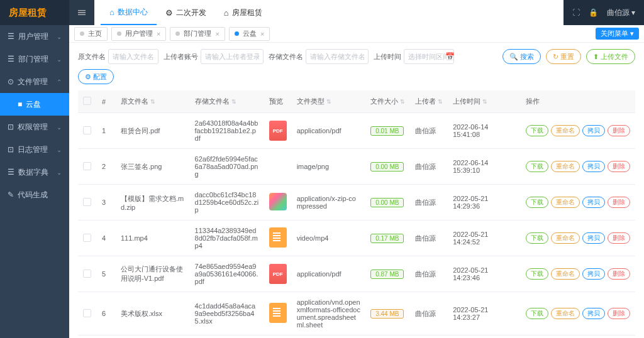  I want to click on topnav-item: ⌂数据中心, so click(128, 13).